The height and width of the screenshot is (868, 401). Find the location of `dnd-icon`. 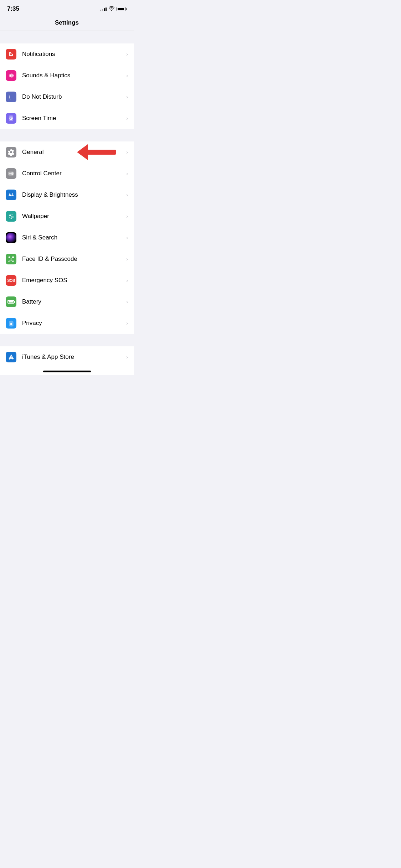

dnd-icon is located at coordinates (11, 97).